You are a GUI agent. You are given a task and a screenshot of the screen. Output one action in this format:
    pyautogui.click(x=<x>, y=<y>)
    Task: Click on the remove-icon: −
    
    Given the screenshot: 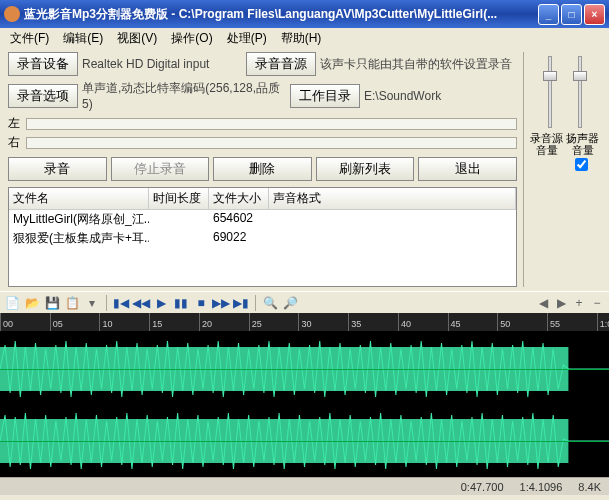 What is the action you would take?
    pyautogui.click(x=597, y=303)
    